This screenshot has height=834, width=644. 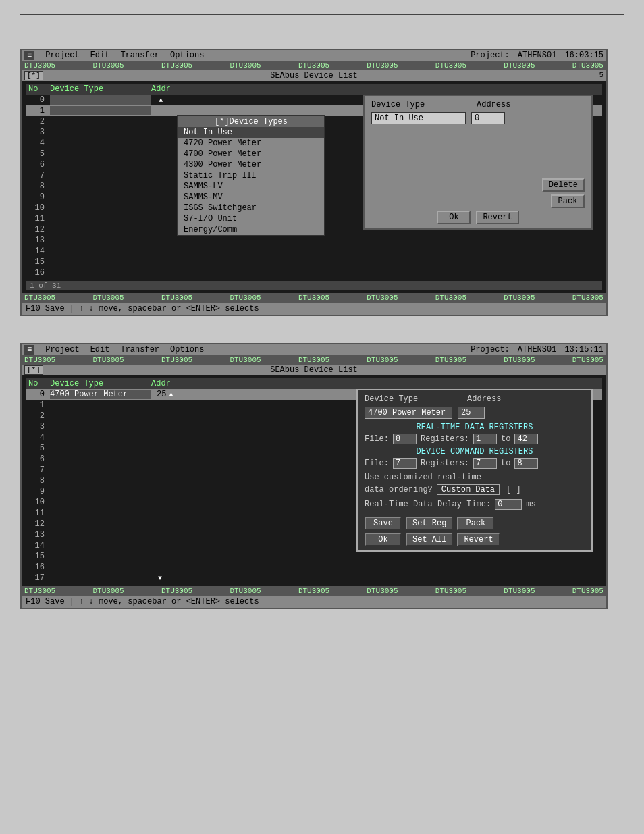 What do you see at coordinates (187, 55) in the screenshot?
I see `window1-menu-options: Options` at bounding box center [187, 55].